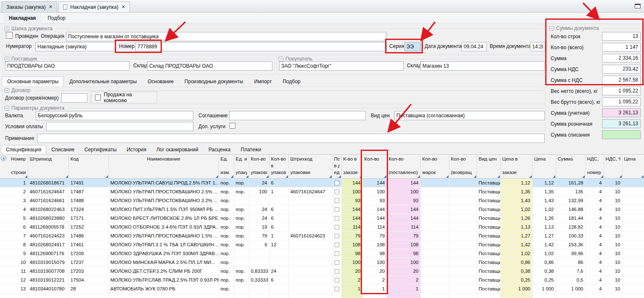 Image resolution: width=644 pixels, height=298 pixels. I want to click on posted-checkbox, so click(9, 35).